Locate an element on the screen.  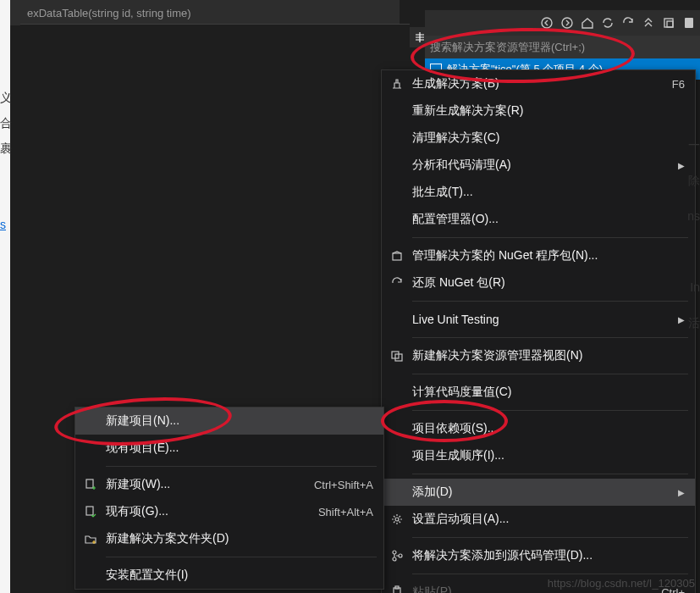
menu-shortcut: Shift+Alt+A is located at coordinates (345, 512).